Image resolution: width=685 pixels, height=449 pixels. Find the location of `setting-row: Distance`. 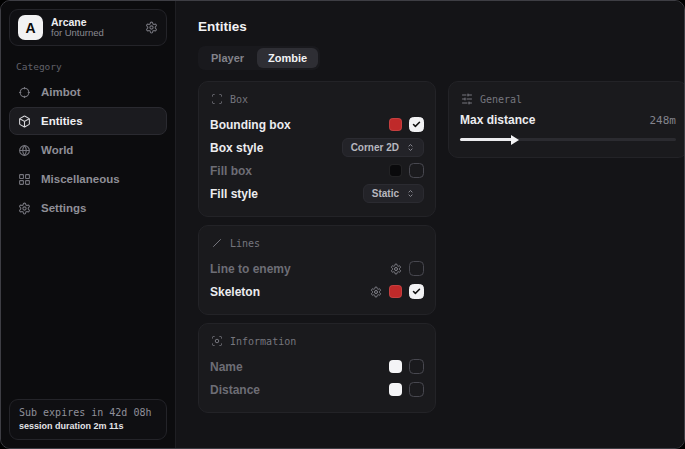

setting-row: Distance is located at coordinates (317, 390).